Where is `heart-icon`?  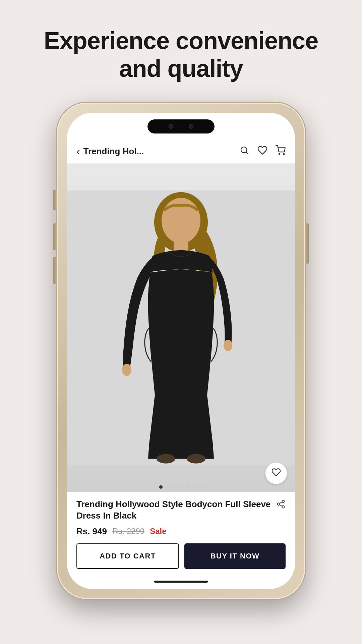 heart-icon is located at coordinates (276, 474).